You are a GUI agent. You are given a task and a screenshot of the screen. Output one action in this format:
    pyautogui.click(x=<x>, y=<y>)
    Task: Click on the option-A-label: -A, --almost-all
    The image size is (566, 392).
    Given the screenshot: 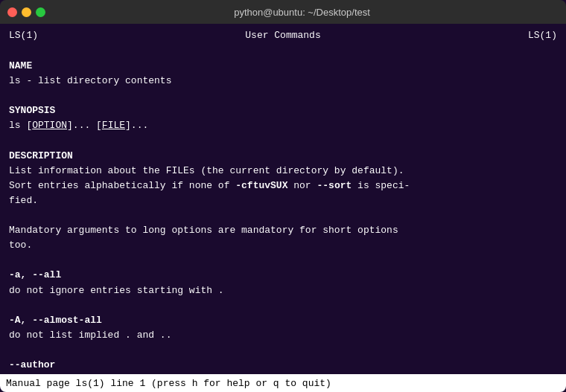 What is the action you would take?
    pyautogui.click(x=283, y=321)
    